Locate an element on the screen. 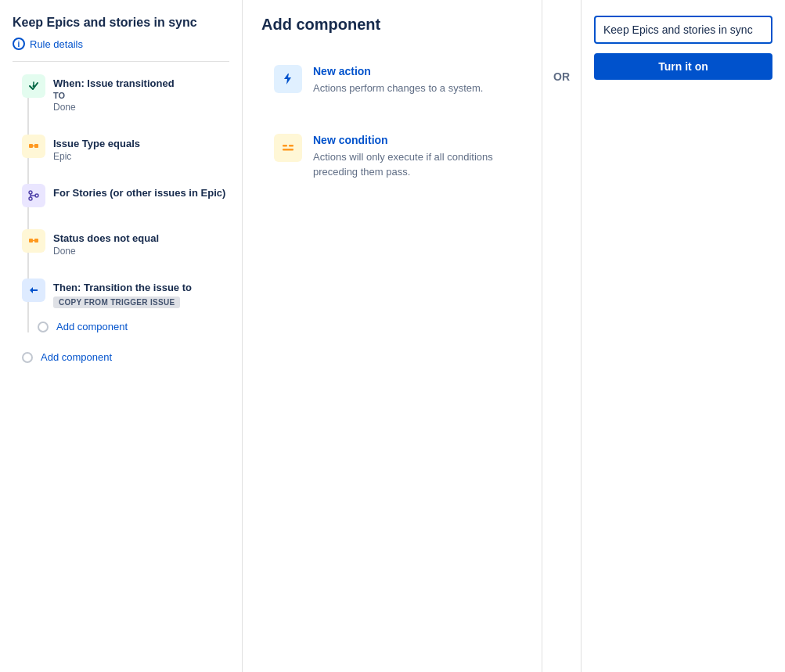 This screenshot has height=672, width=785. rule-details-label: Rule details is located at coordinates (56, 44).